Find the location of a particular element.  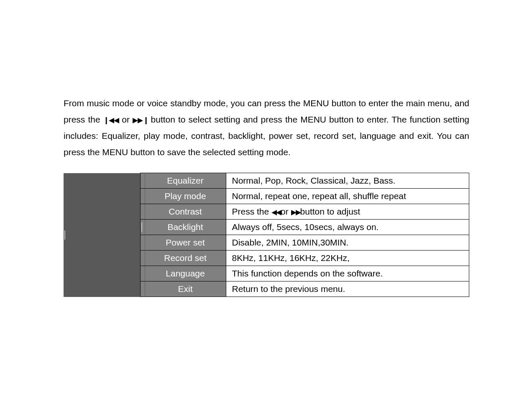

intro-text-2: or is located at coordinates (125, 120).